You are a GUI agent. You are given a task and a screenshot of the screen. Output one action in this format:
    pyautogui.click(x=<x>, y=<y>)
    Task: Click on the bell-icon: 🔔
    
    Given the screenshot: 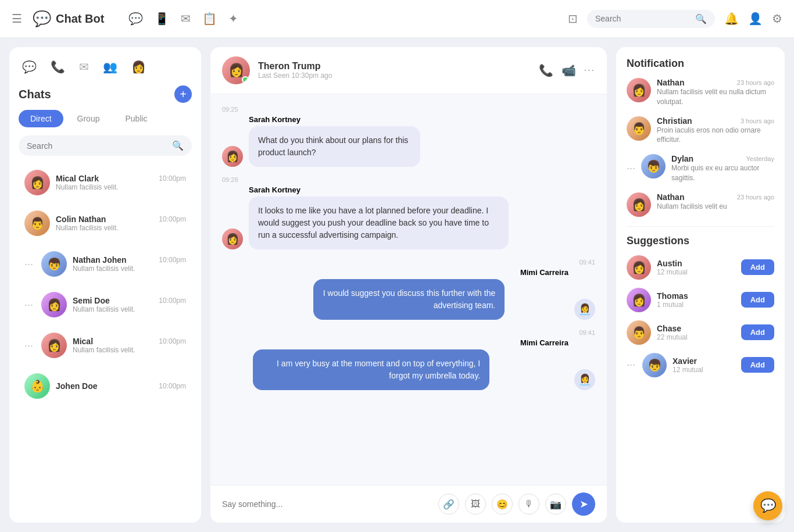 What is the action you would take?
    pyautogui.click(x=731, y=19)
    